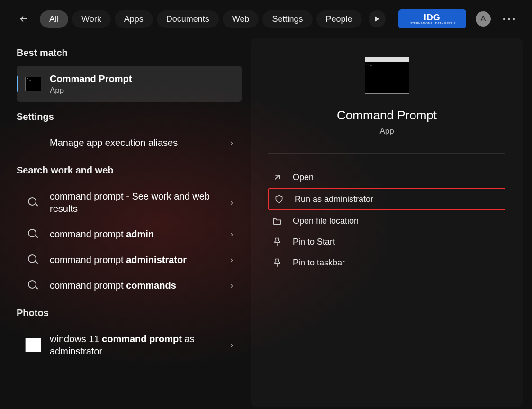  I want to click on photo-text: windows 11 command prompt as adminstrato…, so click(140, 345).